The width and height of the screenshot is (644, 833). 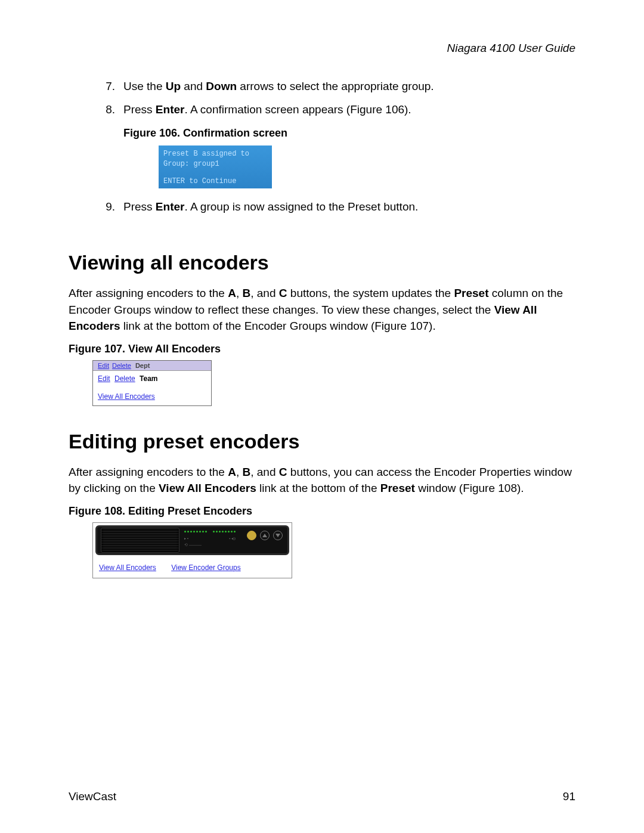 I want to click on panel-row: View All Encoders, so click(x=152, y=396).